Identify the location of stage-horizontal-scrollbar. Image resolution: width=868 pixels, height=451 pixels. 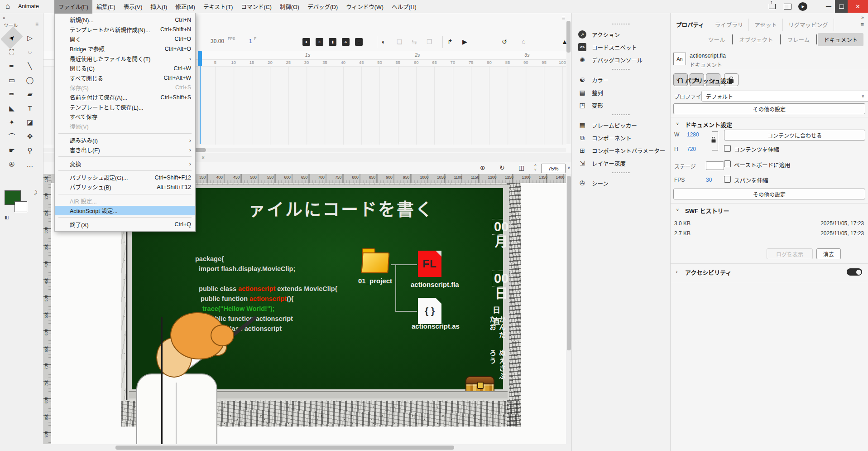
(307, 448).